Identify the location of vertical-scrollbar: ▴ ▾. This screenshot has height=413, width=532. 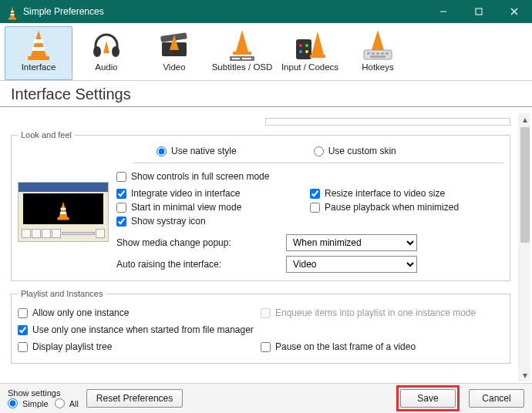
(524, 247).